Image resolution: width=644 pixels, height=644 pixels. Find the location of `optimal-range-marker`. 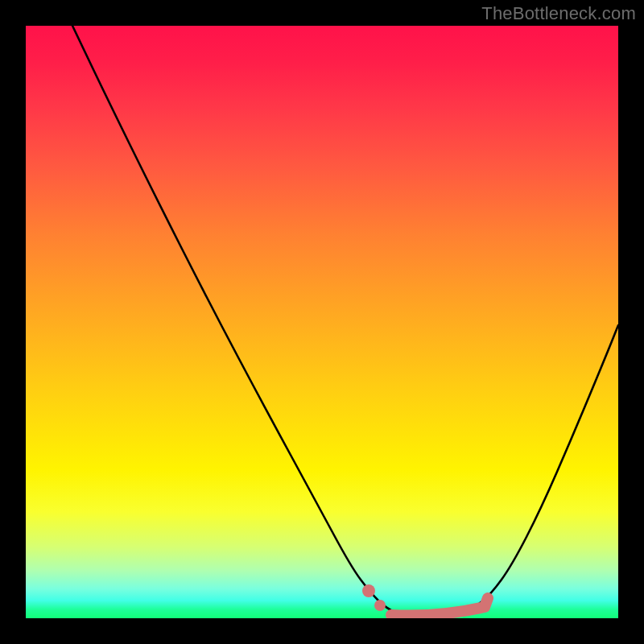

optimal-range-marker is located at coordinates (440, 607).